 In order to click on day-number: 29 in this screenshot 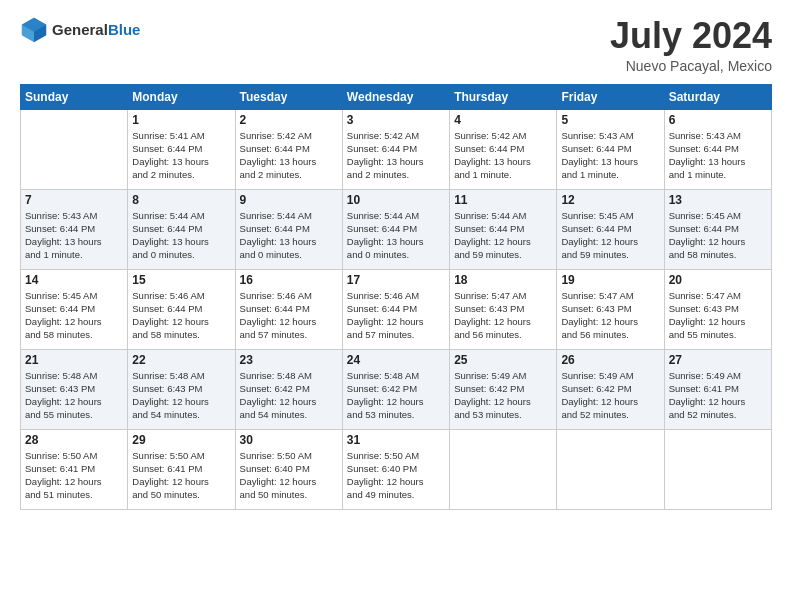, I will do `click(181, 440)`.